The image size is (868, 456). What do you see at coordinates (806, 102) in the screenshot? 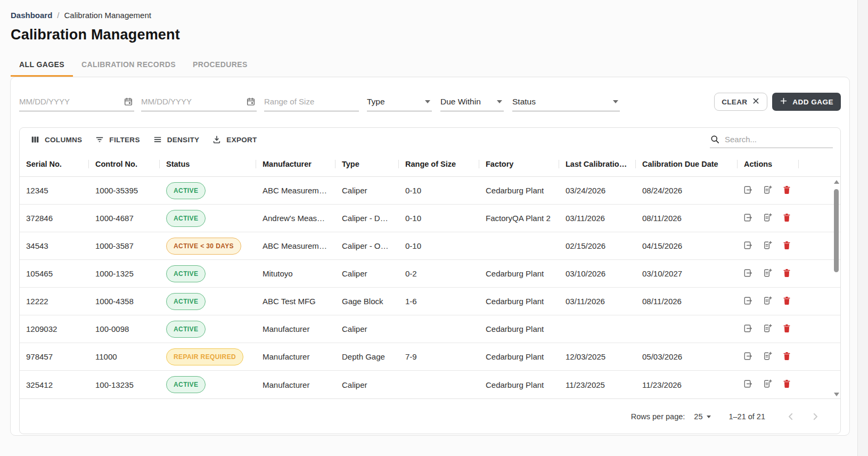
I see `add-gage-button: ADD GAGE` at bounding box center [806, 102].